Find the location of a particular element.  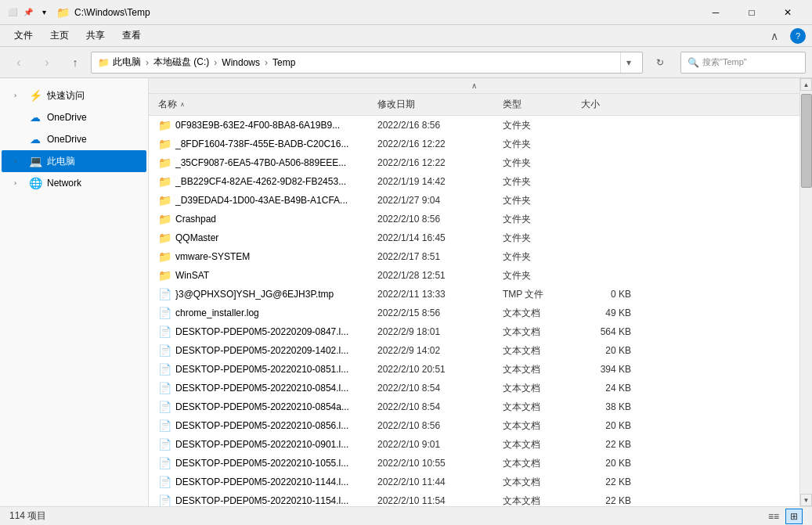

table-row: 📁 _D39EDAD4-1D00-43AE-B49B-A1CFA... 2022… is located at coordinates (475, 200).